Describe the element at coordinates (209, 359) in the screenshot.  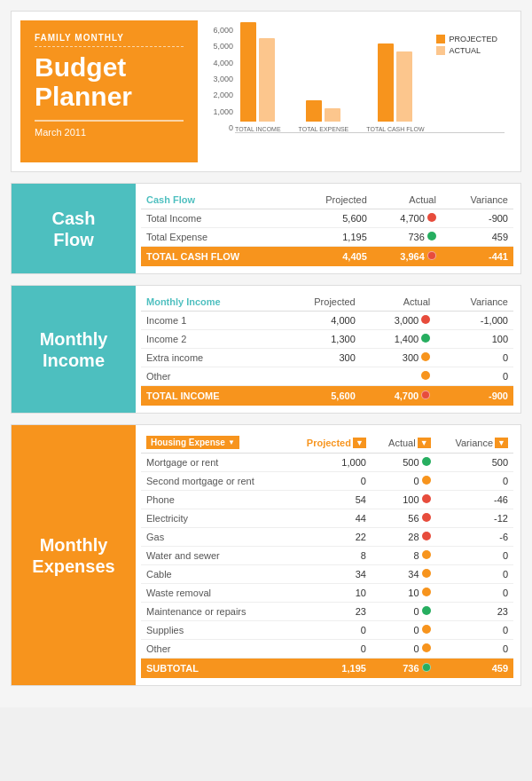
I see `income-row3-label: Extra income` at that location.